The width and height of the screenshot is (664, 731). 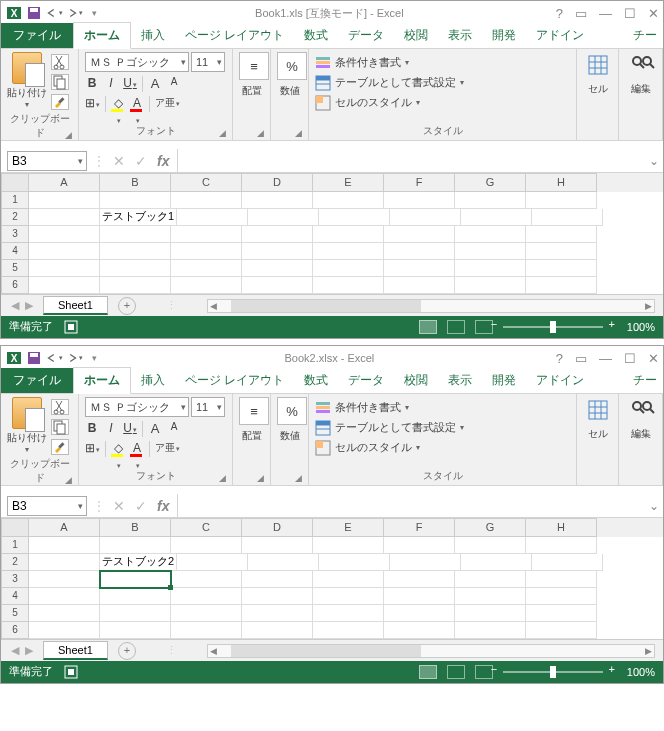 I want to click on cell-D5, so click(x=278, y=614).